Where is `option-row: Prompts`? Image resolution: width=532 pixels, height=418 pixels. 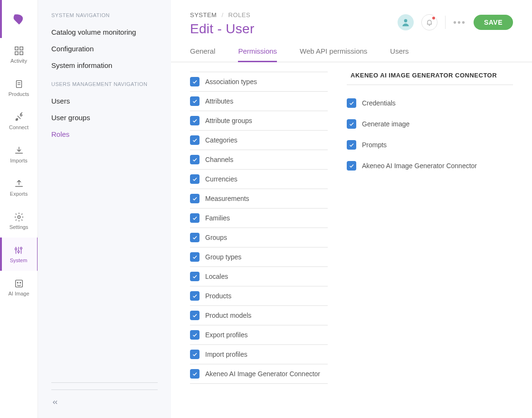
option-row: Prompts is located at coordinates (430, 145).